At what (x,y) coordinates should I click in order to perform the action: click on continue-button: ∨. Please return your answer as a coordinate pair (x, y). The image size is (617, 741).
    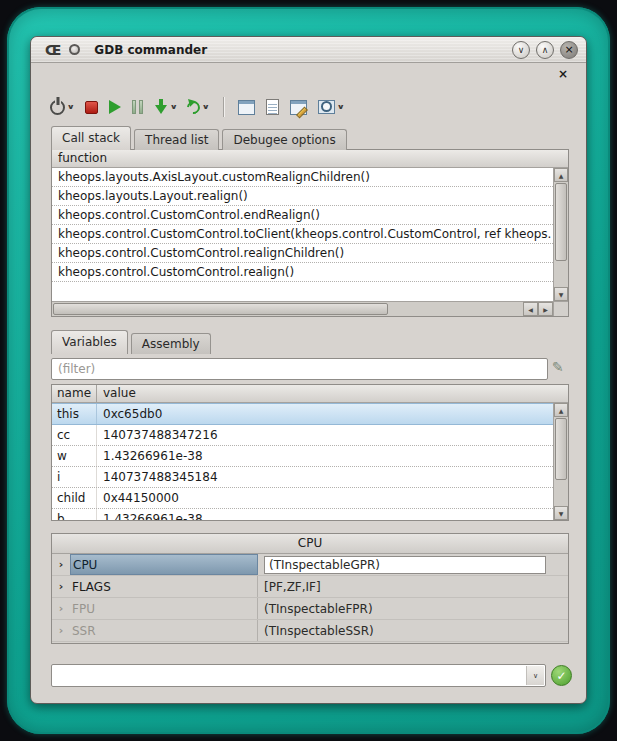
    Looking at the image, I should click on (198, 107).